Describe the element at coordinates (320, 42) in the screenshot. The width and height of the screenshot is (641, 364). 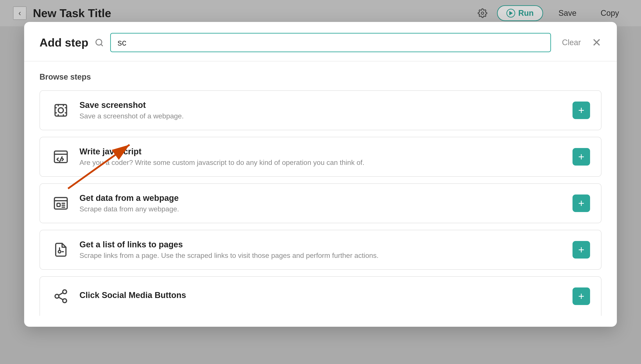
I see `modal-header: Add step Clear ✕` at that location.